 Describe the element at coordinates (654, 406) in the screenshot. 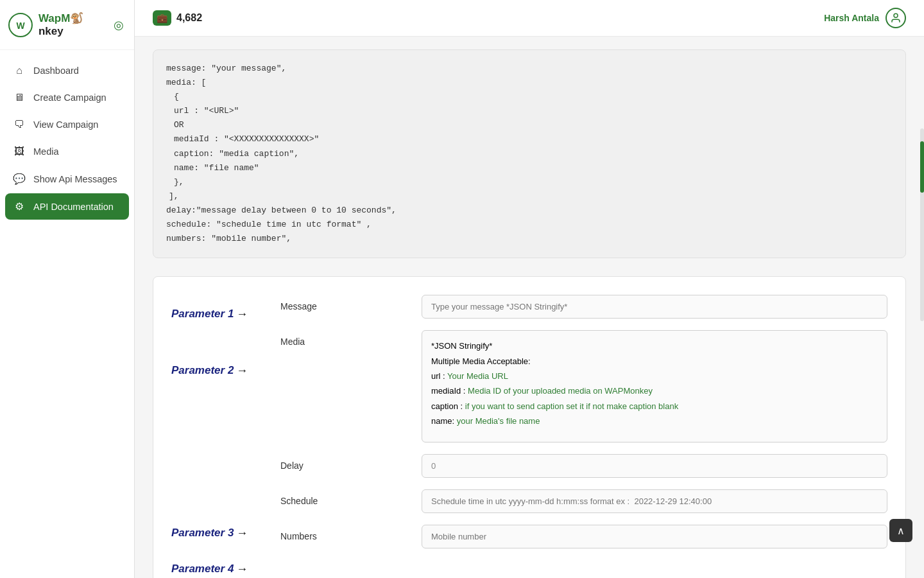

I see `media-hint-line5: caption : if you want to send caption se…` at that location.